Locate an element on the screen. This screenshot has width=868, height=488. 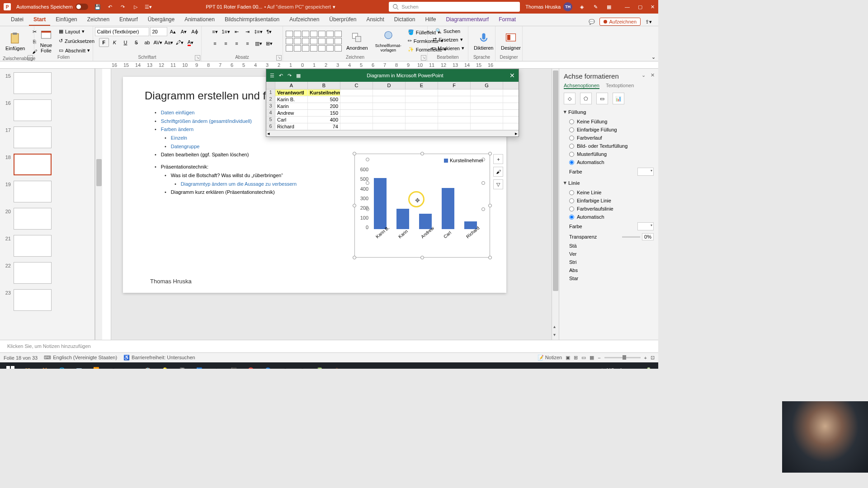
app-icon: 🟦 is located at coordinates (199, 366).